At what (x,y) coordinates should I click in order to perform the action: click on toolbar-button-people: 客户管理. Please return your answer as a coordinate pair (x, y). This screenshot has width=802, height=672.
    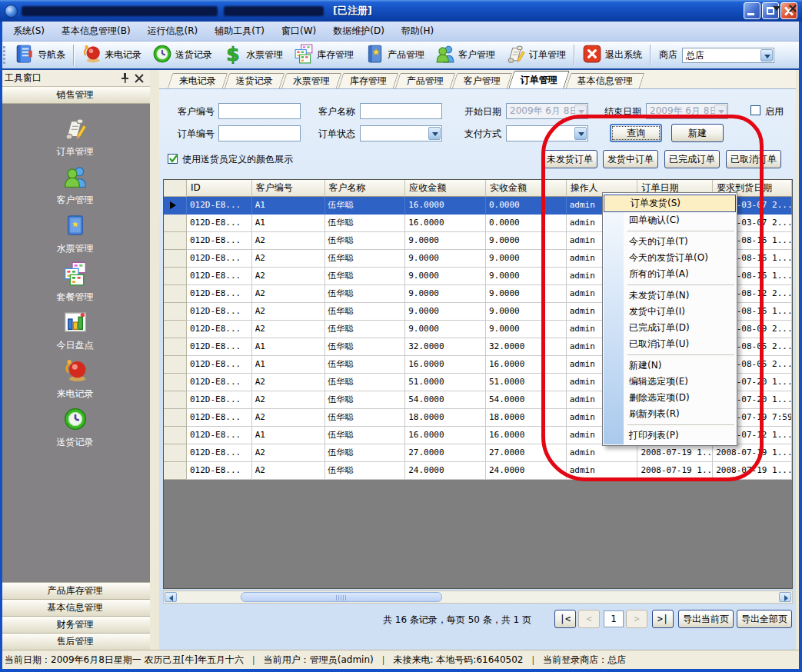
    Looking at the image, I should click on (465, 55).